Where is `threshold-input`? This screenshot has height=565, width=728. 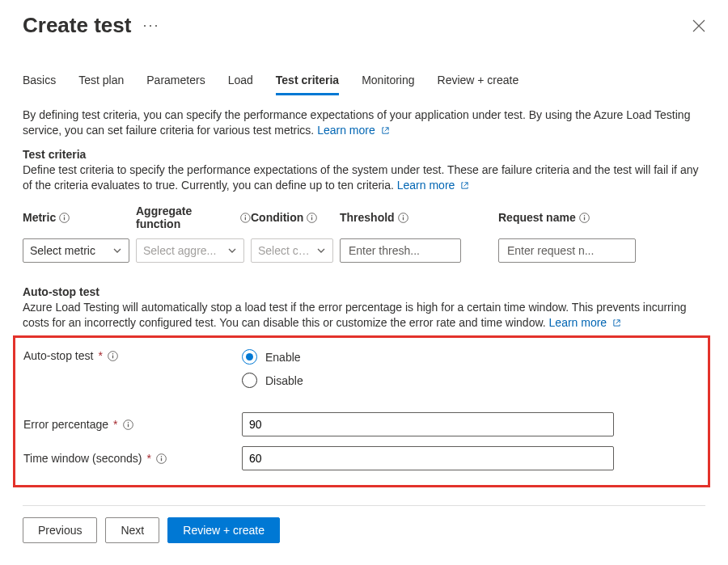
threshold-input is located at coordinates (400, 251).